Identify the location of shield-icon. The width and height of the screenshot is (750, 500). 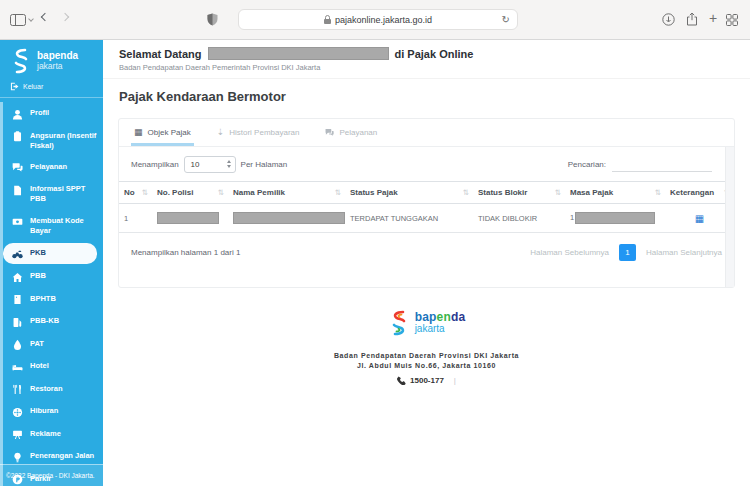
(212, 20).